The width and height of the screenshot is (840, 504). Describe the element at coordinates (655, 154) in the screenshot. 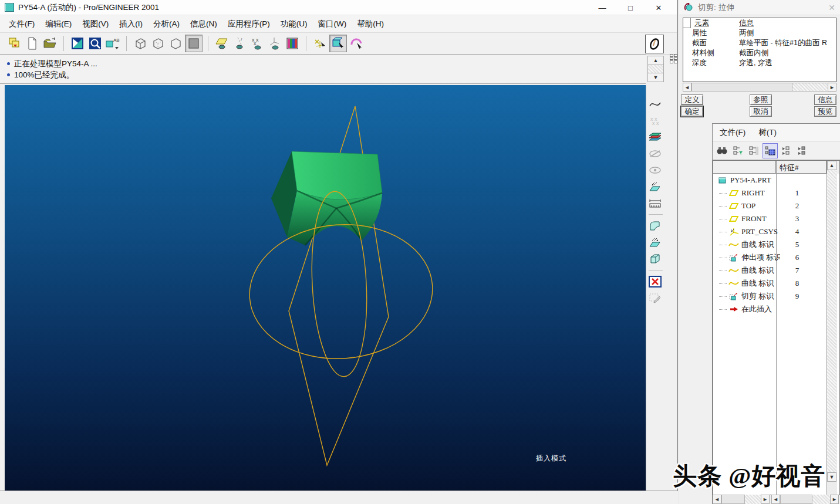

I see `hide-icon` at that location.